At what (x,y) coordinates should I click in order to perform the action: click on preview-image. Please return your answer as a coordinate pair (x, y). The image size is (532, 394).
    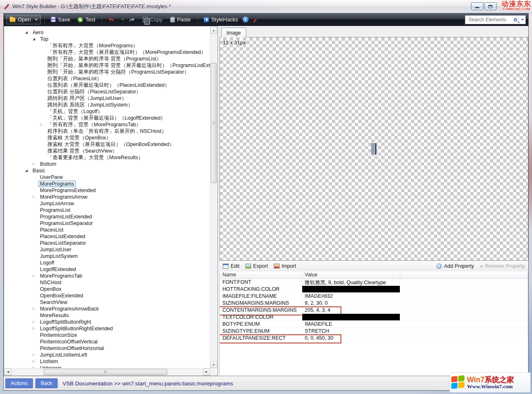
    Looking at the image, I should click on (374, 149).